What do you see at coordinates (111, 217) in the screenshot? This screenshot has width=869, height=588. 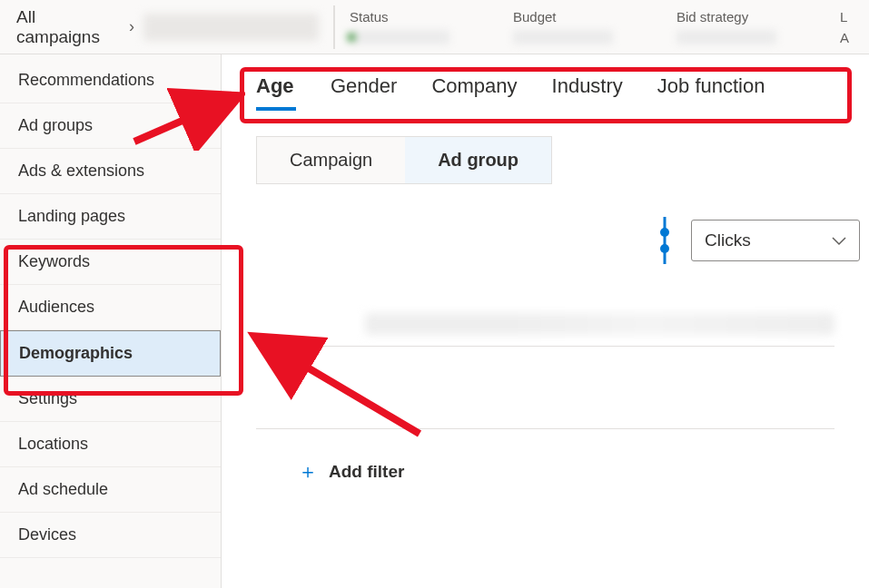 I see `sidebar-item-landing-pages: Landing pages` at bounding box center [111, 217].